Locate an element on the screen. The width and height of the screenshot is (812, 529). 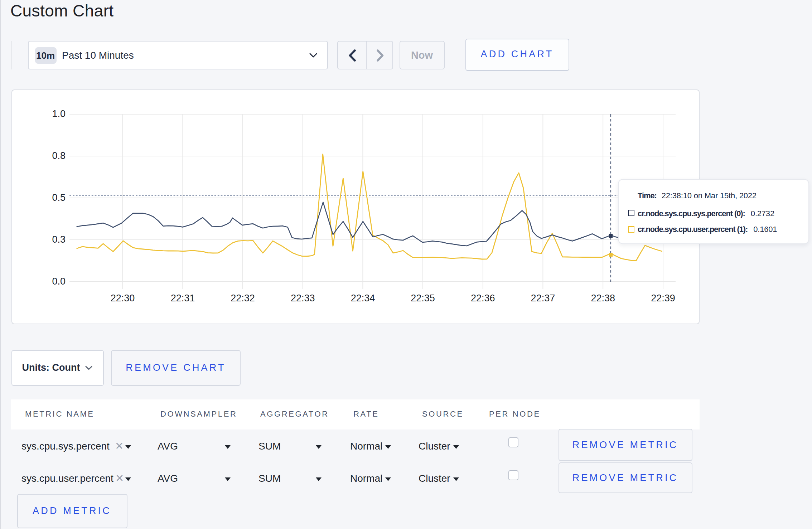
svg-text: 22:34 is located at coordinates (363, 298).